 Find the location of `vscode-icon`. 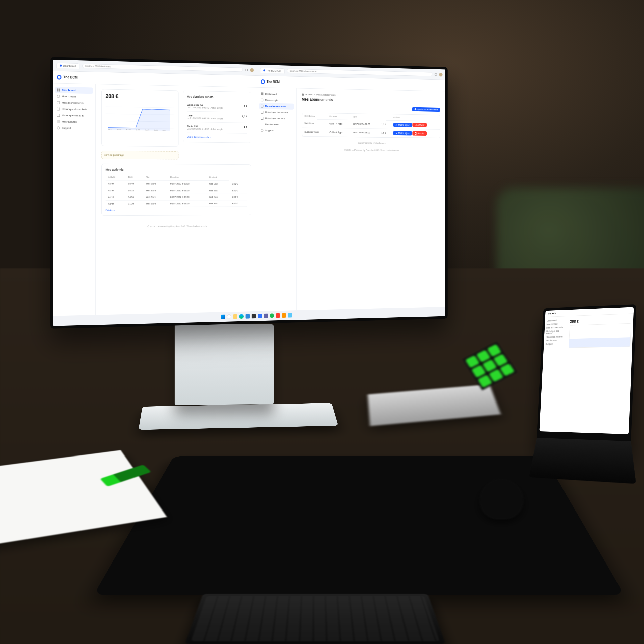

vscode-icon is located at coordinates (248, 316).